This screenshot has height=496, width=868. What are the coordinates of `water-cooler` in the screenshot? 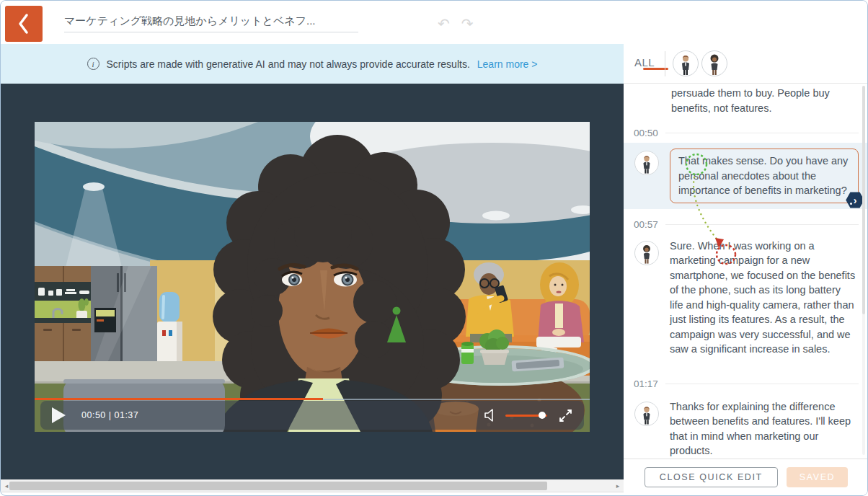 It's located at (170, 328).